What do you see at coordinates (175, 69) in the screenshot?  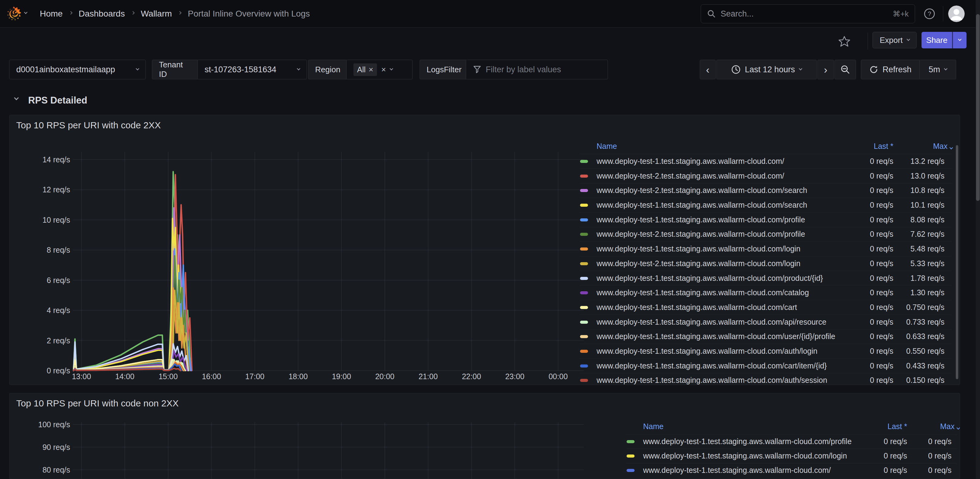 I see `variable-tenant-label: Tenant ID` at bounding box center [175, 69].